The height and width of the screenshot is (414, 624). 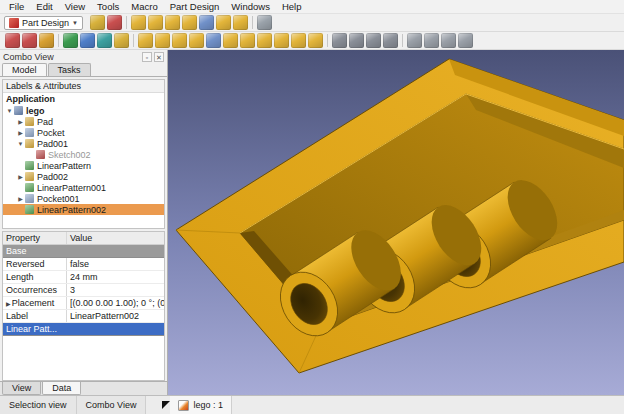 What do you see at coordinates (172, 22) in the screenshot?
I see `additive-loft-icon` at bounding box center [172, 22].